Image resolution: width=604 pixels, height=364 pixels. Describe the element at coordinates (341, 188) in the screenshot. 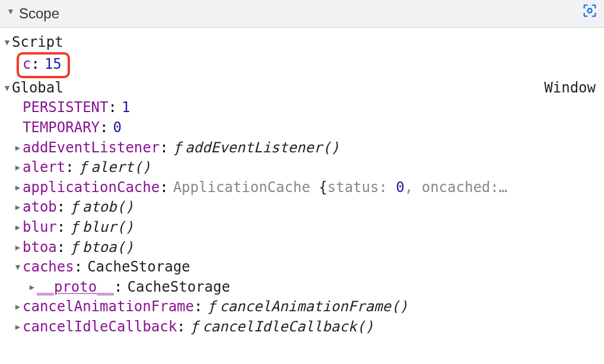

I see `property-value-object: ApplicationCache {status: 0, oncached:…` at that location.